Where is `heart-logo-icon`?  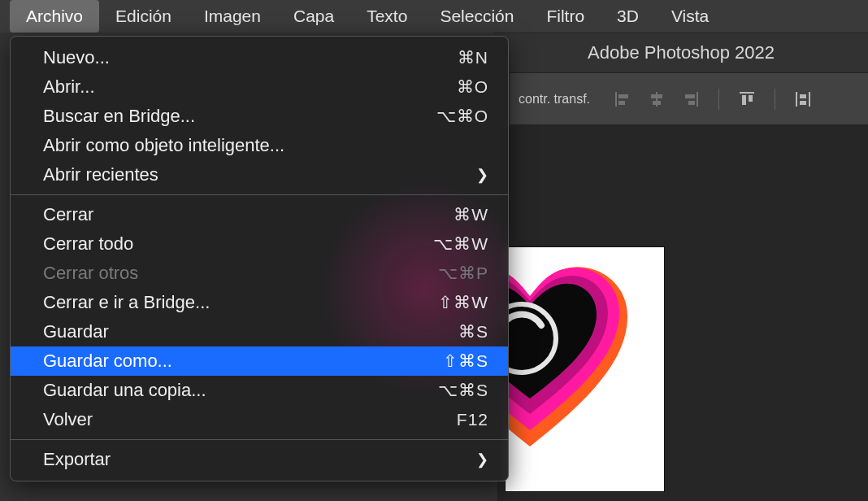
heart-logo-icon is located at coordinates (571, 353).